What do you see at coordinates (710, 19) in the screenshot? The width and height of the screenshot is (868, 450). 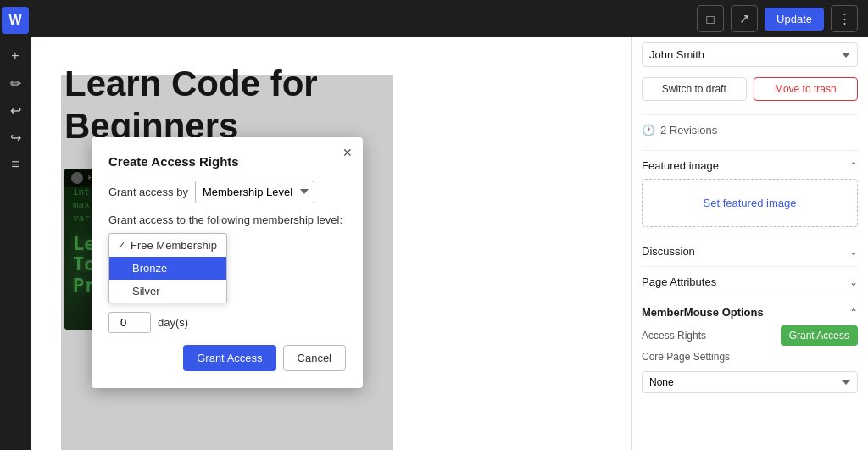 I see `view-button: □` at bounding box center [710, 19].